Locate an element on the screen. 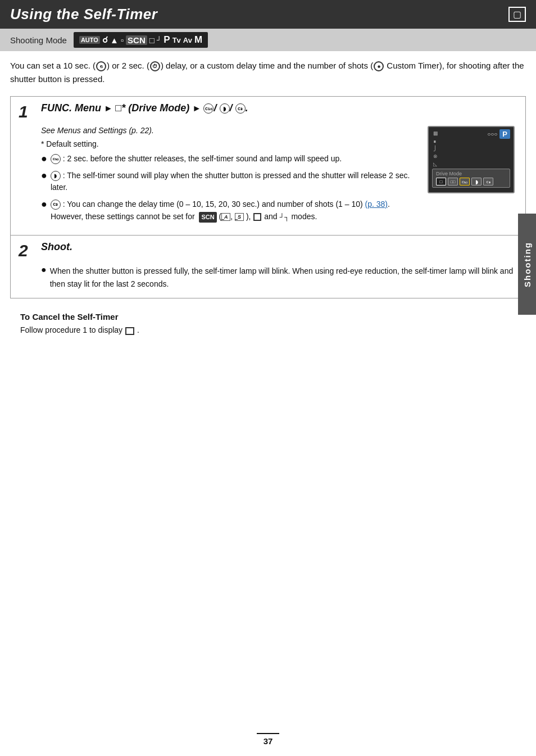  step-2-body: ● When the shutter button is pressed ful… is located at coordinates (268, 281).